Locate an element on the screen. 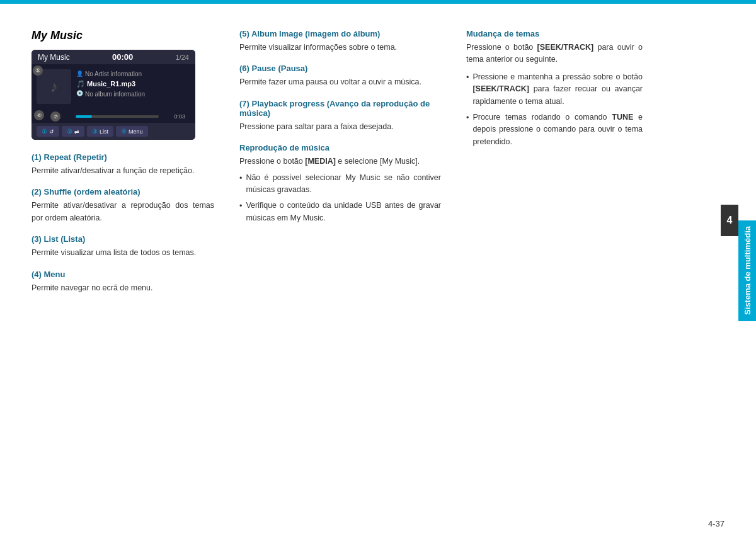  heading-album-image: (5) Album Image (imagem do álbum) is located at coordinates (340, 34).